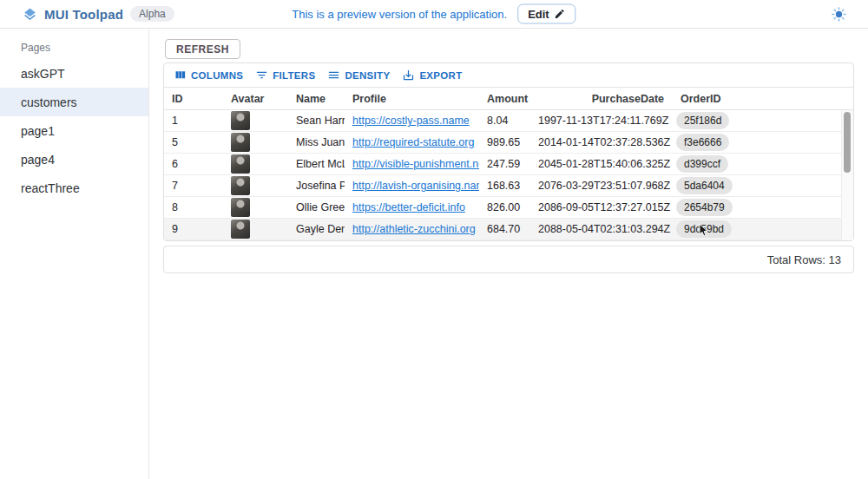 This screenshot has width=868, height=479. What do you see at coordinates (217, 75) in the screenshot?
I see `columns-button-label: COLUMNS` at bounding box center [217, 75].